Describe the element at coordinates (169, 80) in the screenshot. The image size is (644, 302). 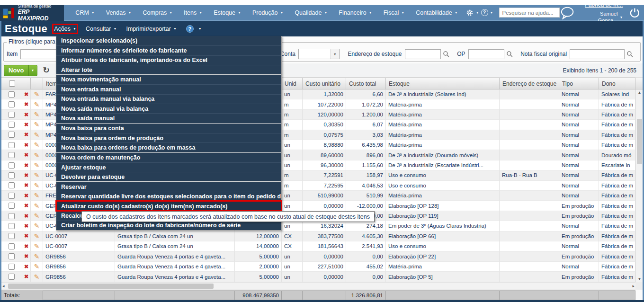
I see `menu-item: Nova movimentação manual` at that location.